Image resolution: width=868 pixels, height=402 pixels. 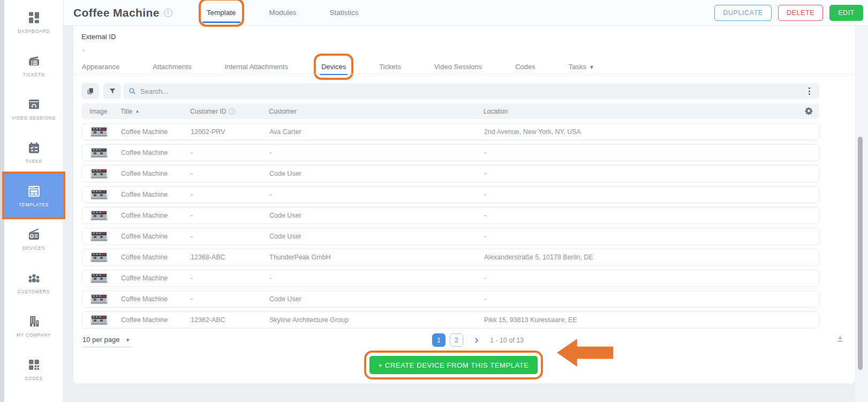 I want to click on columns-toggle-button, so click(x=90, y=91).